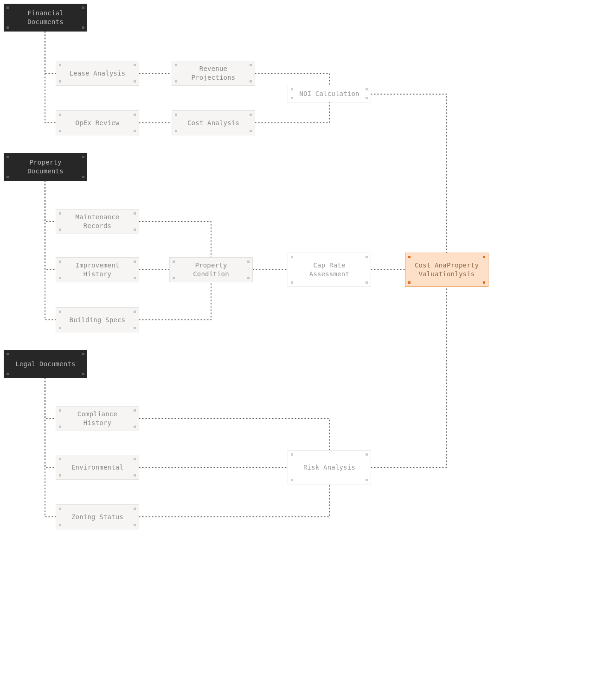  Describe the element at coordinates (211, 270) in the screenshot. I see `node-label: Property Condition` at that location.